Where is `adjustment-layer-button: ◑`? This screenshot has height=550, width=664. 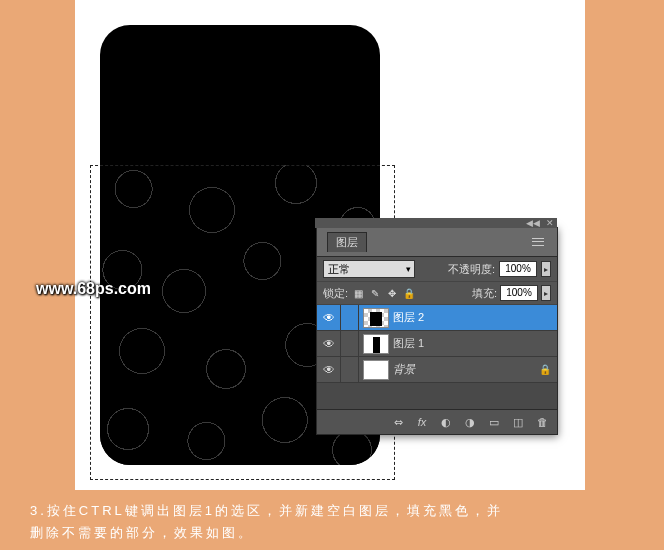
adjustment-layer-button: ◑ is located at coordinates (470, 422).